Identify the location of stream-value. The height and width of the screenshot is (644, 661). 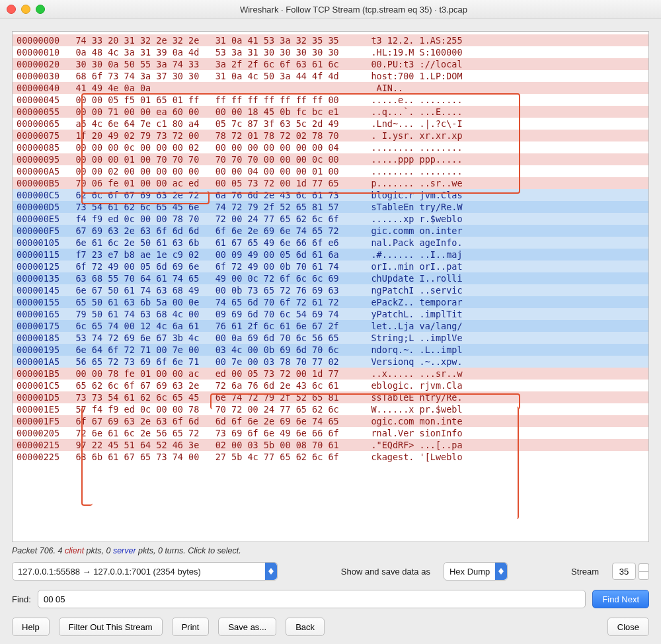
(624, 571).